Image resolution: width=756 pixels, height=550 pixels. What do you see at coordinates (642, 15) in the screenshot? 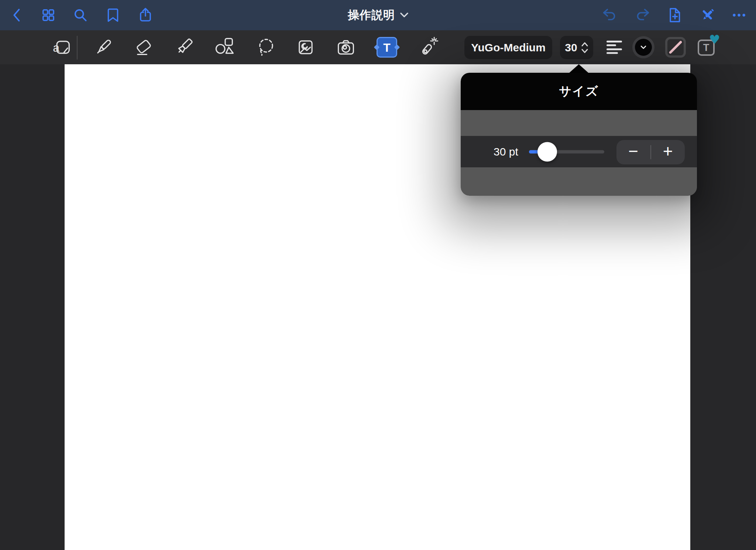
I see `redo-button` at bounding box center [642, 15].